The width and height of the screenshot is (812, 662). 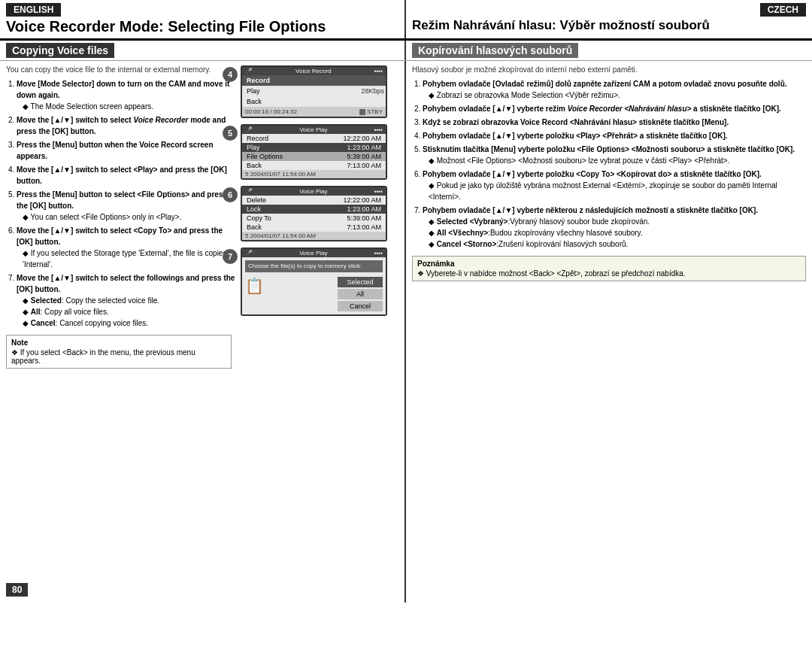 I want to click on screen-6-number: 6, so click(x=230, y=195).